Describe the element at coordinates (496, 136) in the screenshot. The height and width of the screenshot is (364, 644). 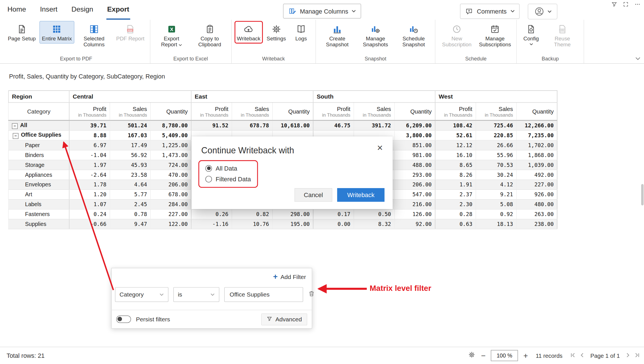
I see `matrix-cell: 220.85` at that location.